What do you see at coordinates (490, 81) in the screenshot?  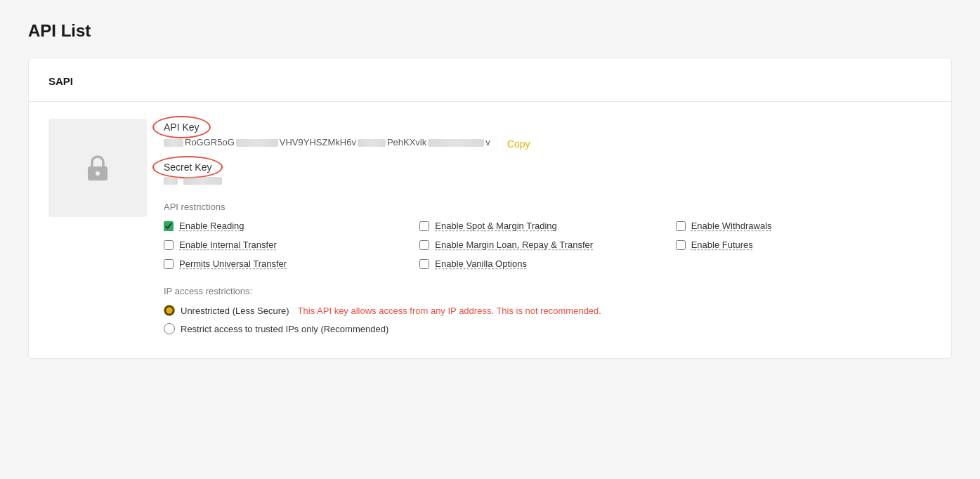 I see `section-label: SAPI` at bounding box center [490, 81].